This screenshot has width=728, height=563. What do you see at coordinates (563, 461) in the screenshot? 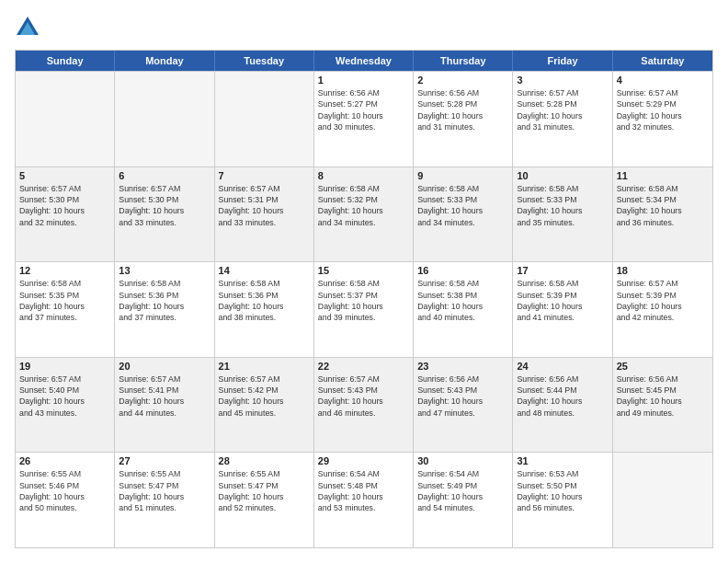
I see `day-number: 31` at bounding box center [563, 461].